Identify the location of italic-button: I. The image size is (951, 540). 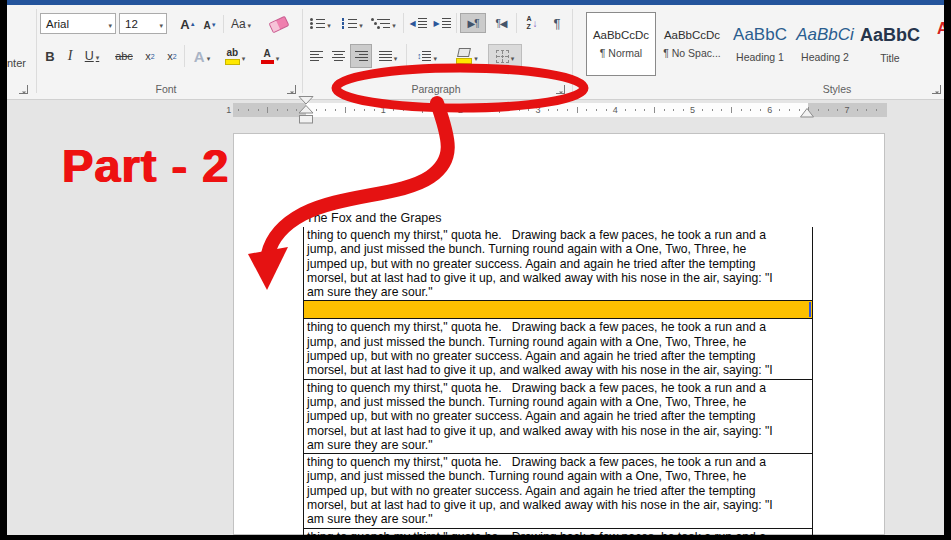
(70, 56).